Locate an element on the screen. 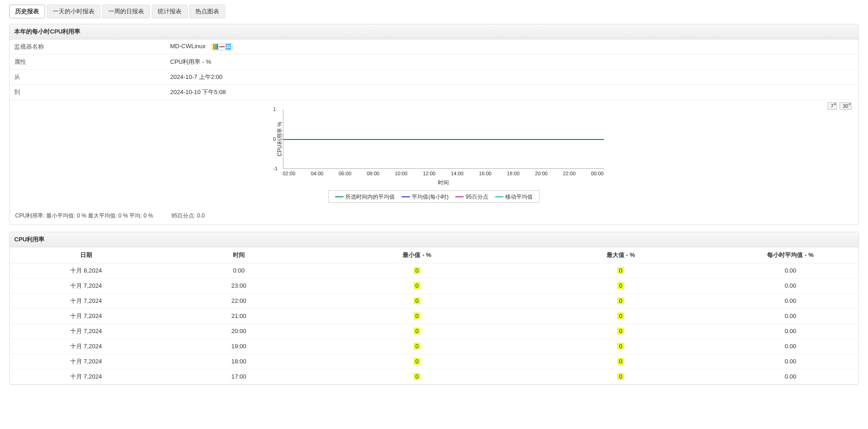 Image resolution: width=868 pixels, height=429 pixels. legend-label: 移动平均值 is located at coordinates (519, 197).